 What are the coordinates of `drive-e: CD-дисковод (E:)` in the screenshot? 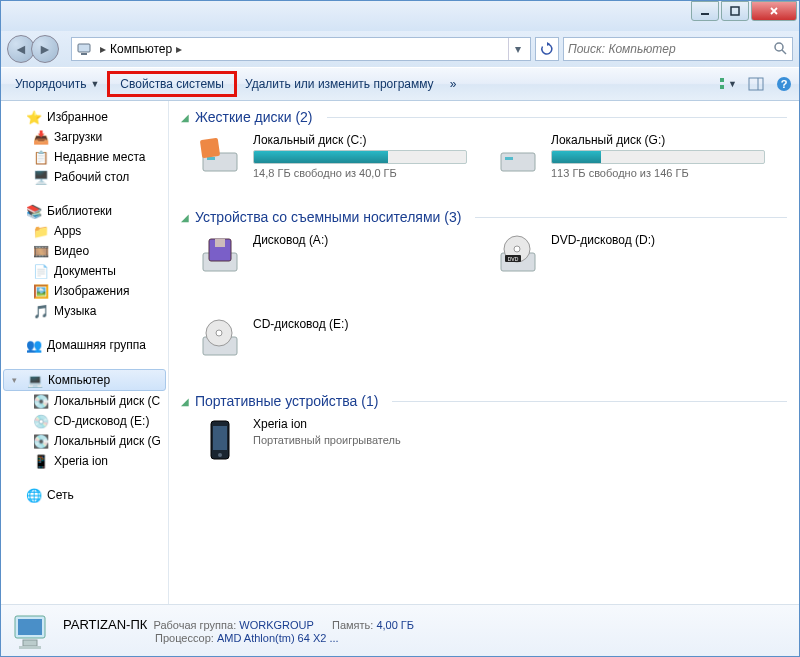 It's located at (332, 340).